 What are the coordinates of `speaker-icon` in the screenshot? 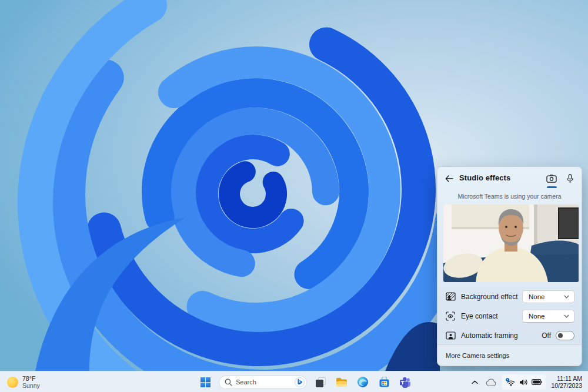 It's located at (523, 382).